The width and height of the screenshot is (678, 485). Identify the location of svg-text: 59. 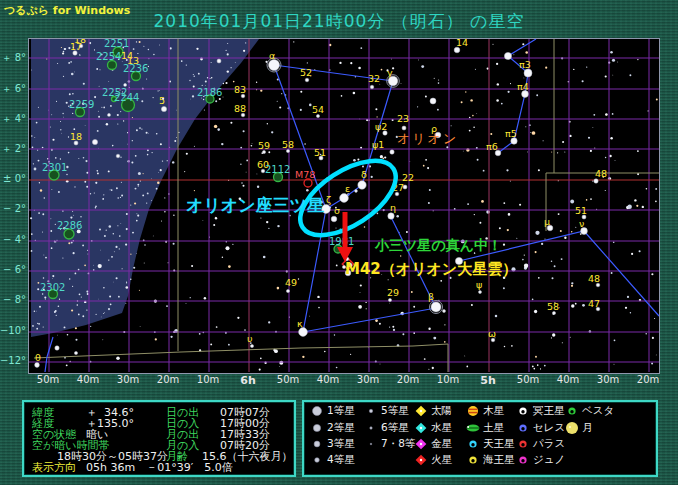
(264, 146).